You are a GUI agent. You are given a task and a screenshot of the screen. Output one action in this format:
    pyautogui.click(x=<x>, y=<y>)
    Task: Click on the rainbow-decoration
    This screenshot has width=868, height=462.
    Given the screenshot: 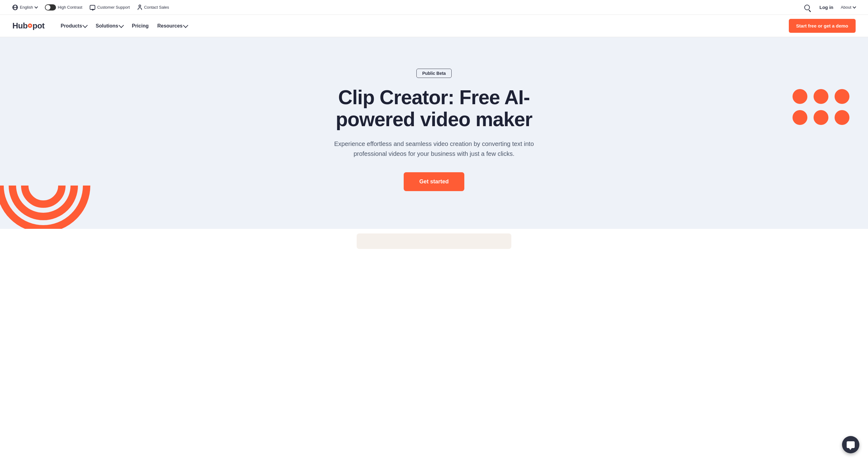 What is the action you would take?
    pyautogui.click(x=46, y=183)
    